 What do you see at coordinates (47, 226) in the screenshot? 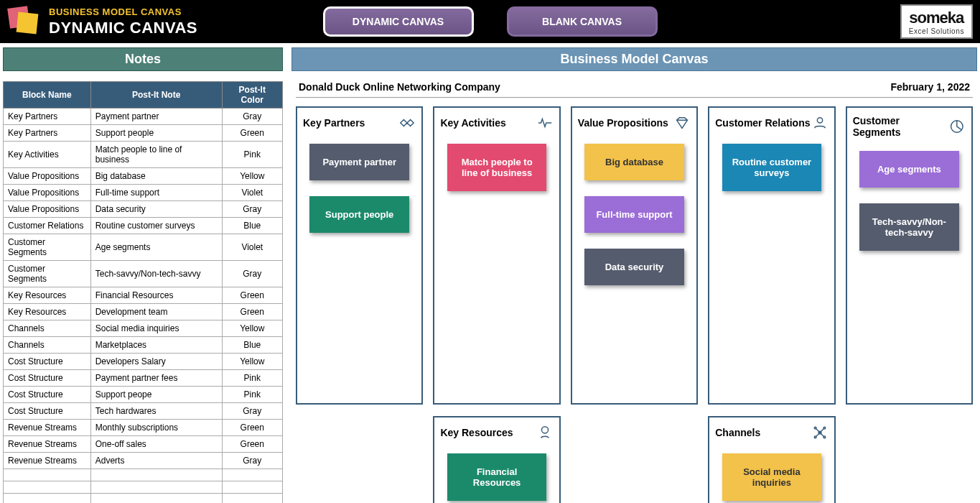
I see `cell-block: Customer Relations` at bounding box center [47, 226].